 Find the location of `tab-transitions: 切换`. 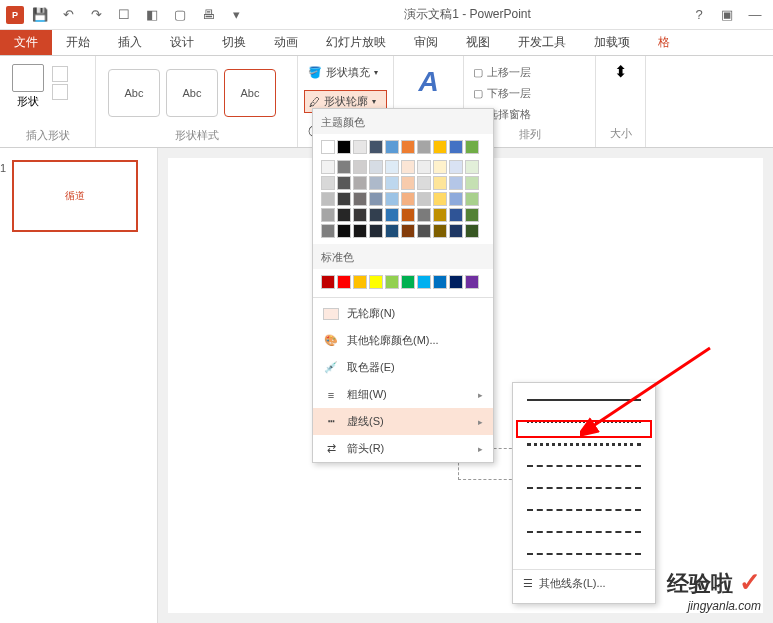

tab-transitions: 切换 is located at coordinates (234, 42).